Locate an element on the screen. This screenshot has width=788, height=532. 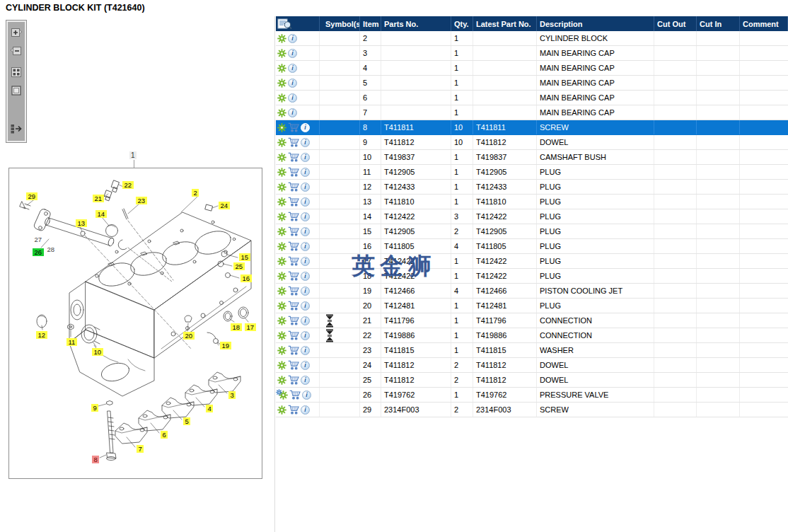
table-row: i 15 T412905 2 T412905 PLUG is located at coordinates (532, 232).